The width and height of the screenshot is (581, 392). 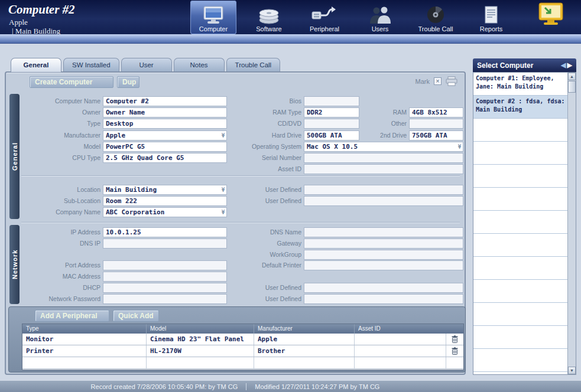 I want to click on trash-cell, so click(x=455, y=339).